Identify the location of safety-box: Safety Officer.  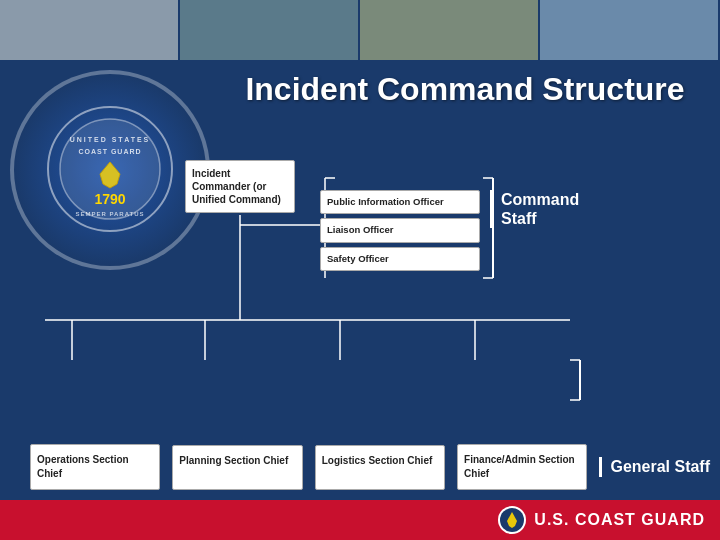
(400, 259).